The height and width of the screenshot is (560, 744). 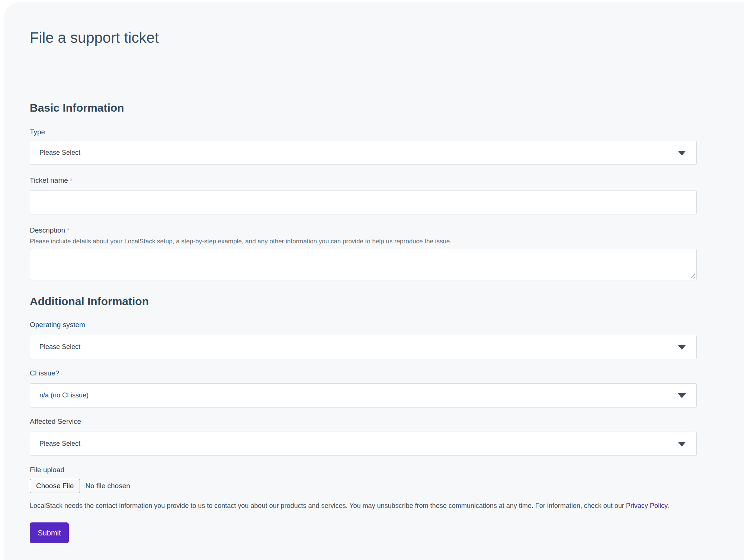 I want to click on file-upload-status: No file chosen, so click(x=108, y=486).